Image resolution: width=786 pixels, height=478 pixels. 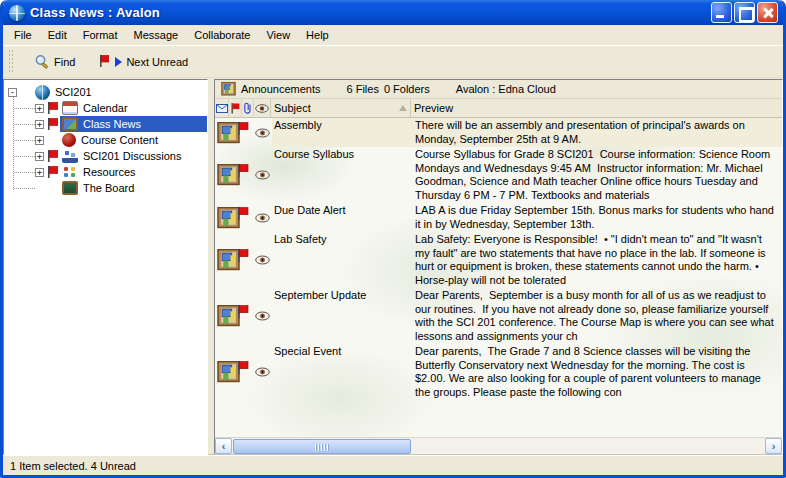 What do you see at coordinates (54, 62) in the screenshot?
I see `find-button: Find` at bounding box center [54, 62].